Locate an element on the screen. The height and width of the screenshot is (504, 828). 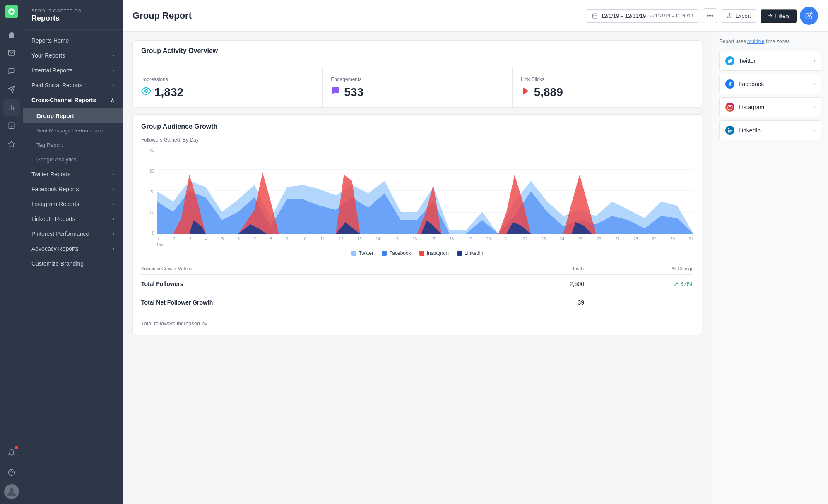
engagements-icon is located at coordinates (336, 92).